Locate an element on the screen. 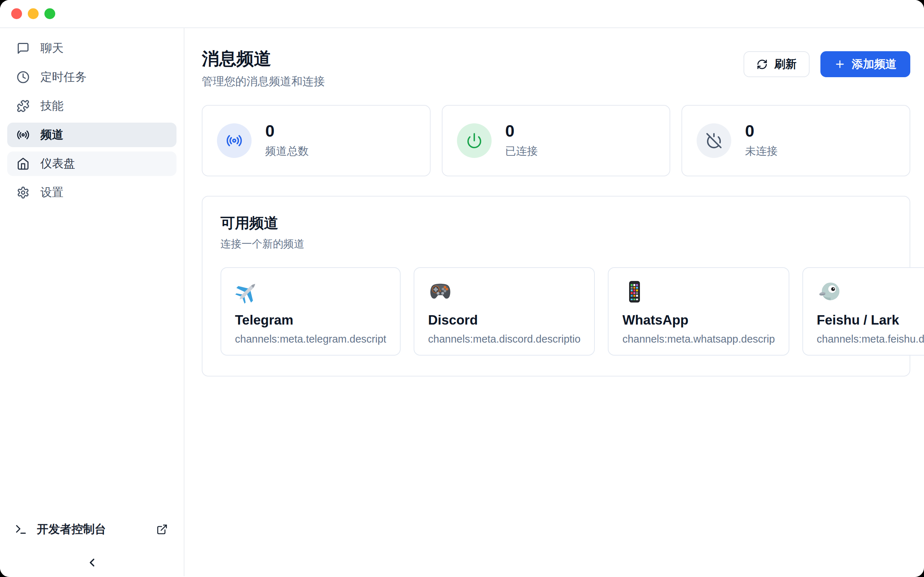 Image resolution: width=924 pixels, height=577 pixels. channel-name: Telegram is located at coordinates (310, 320).